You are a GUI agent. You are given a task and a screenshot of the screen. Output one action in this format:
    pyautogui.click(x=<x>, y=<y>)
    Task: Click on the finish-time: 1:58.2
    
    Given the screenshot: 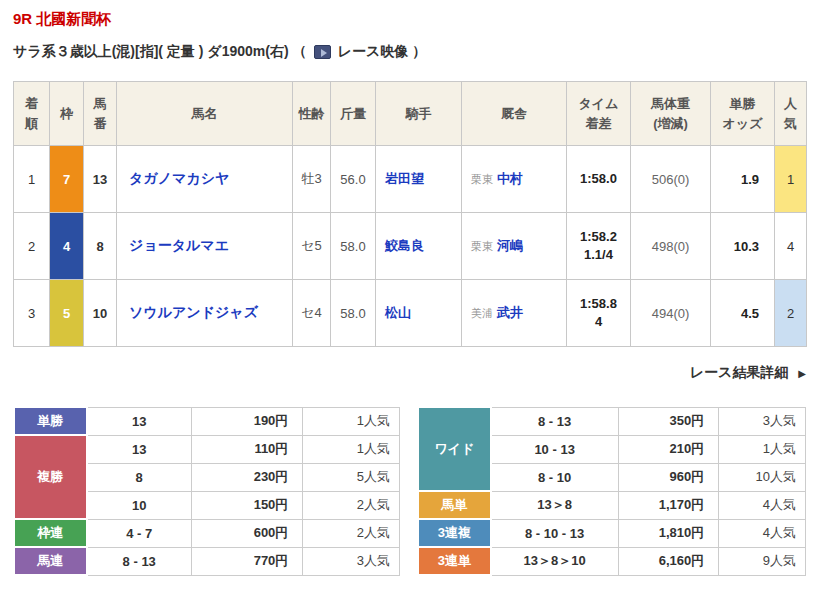 What is the action you would take?
    pyautogui.click(x=598, y=237)
    